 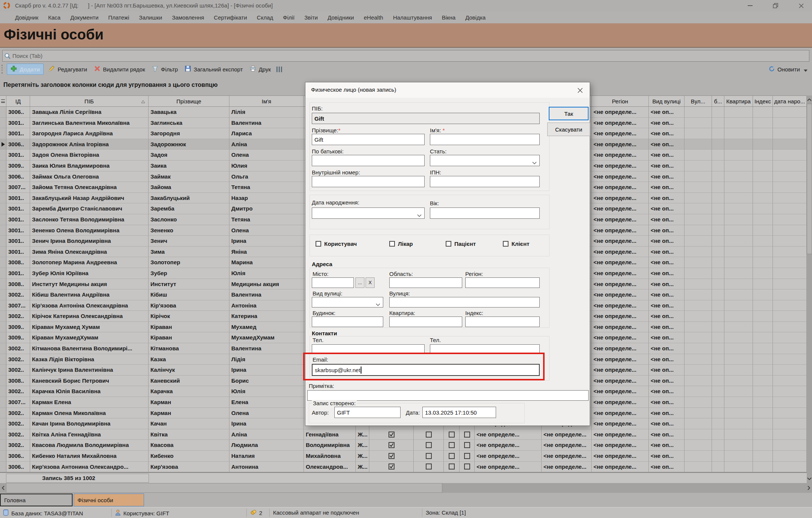 What do you see at coordinates (214, 69) in the screenshot?
I see `export-button: Загальний експорт` at bounding box center [214, 69].